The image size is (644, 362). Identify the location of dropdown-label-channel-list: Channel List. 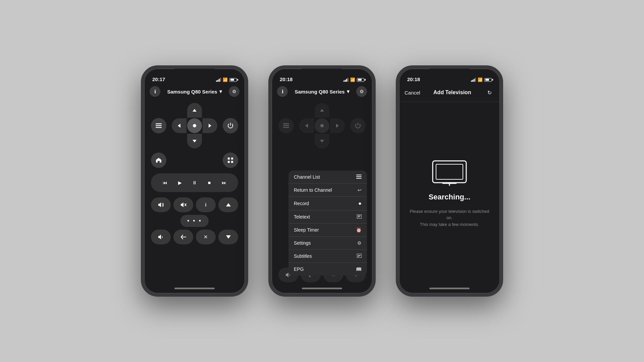
(307, 177).